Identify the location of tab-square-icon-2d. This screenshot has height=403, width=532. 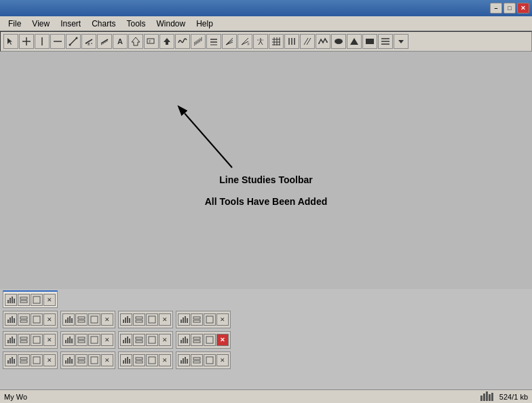
(210, 320).